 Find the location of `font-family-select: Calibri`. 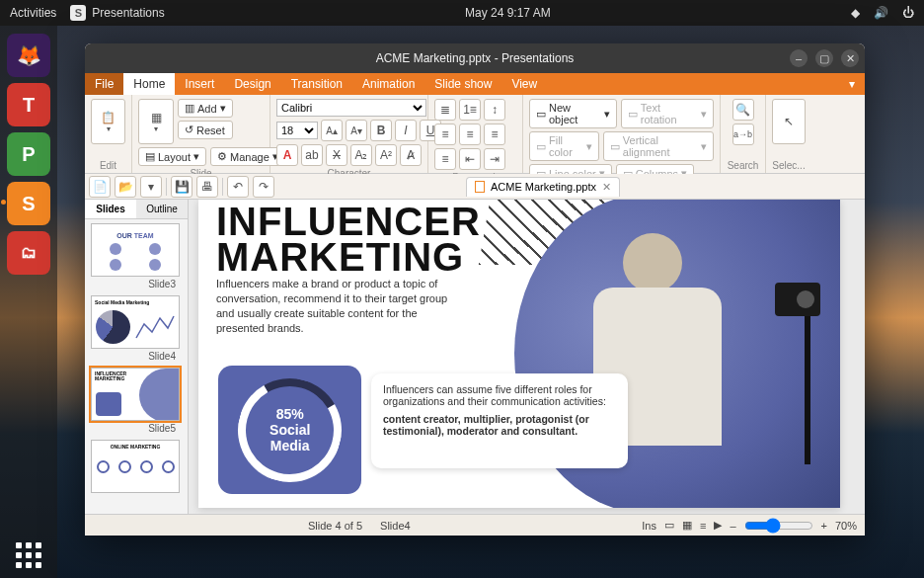

font-family-select: Calibri is located at coordinates (351, 108).